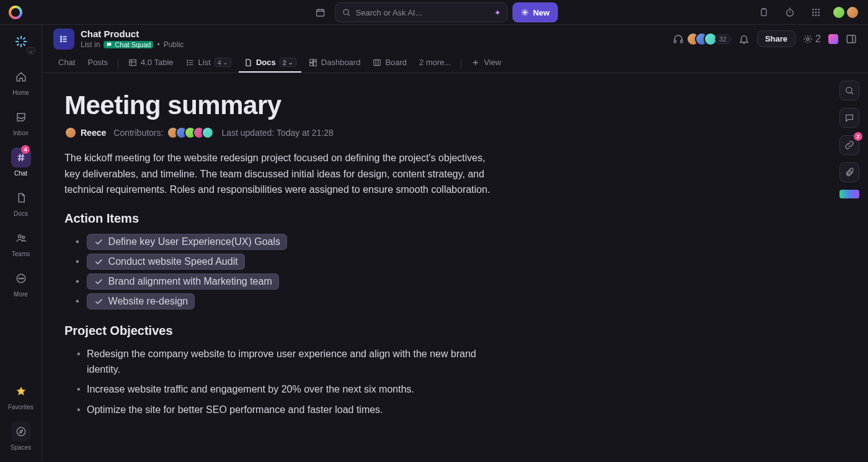  What do you see at coordinates (192, 133) in the screenshot?
I see `contributor-avatars` at bounding box center [192, 133].